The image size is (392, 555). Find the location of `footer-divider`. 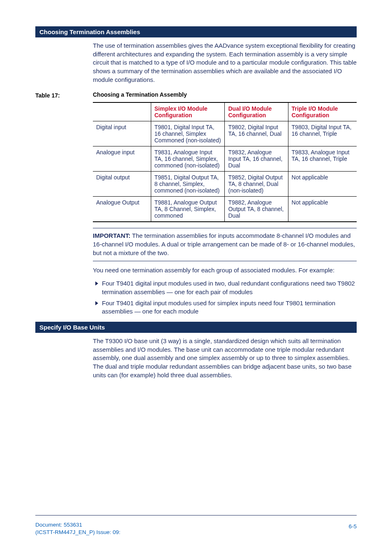

footer-divider is located at coordinates (196, 515).